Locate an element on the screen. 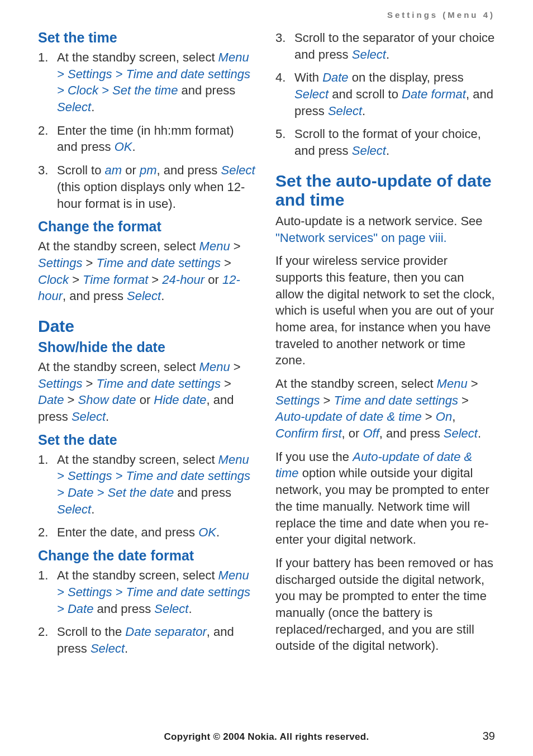 Image resolution: width=533 pixels, height=756 pixels. list-item: 1. At the standby screen, select Menu > … is located at coordinates (147, 83).